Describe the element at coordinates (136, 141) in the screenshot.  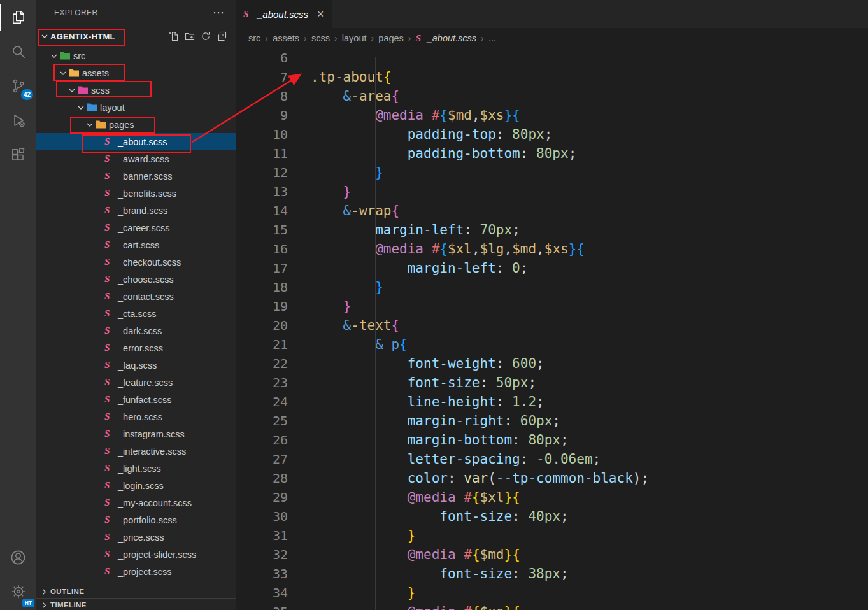
I see `tree-file-about-scss: S_about.scss` at that location.